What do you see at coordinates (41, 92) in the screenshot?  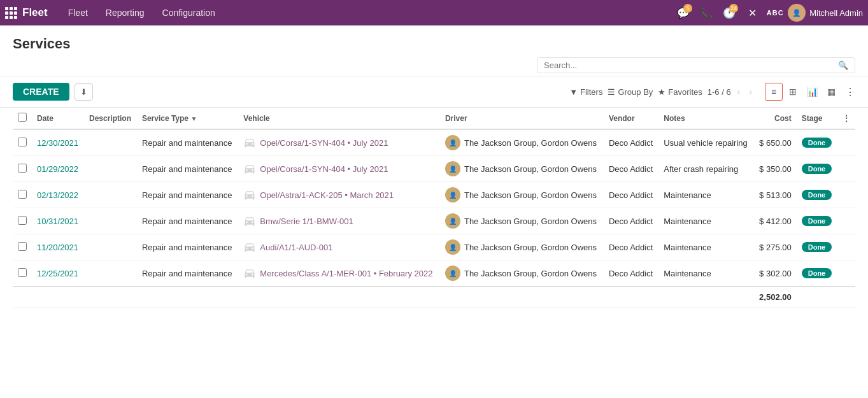 I see `create-button: CREATE` at bounding box center [41, 92].